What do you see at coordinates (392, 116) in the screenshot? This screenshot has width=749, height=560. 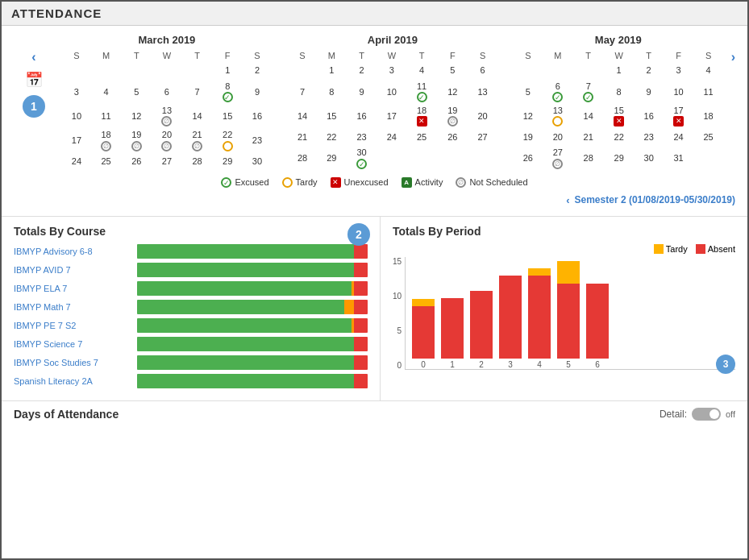 I see `cal-cell: 17` at bounding box center [392, 116].